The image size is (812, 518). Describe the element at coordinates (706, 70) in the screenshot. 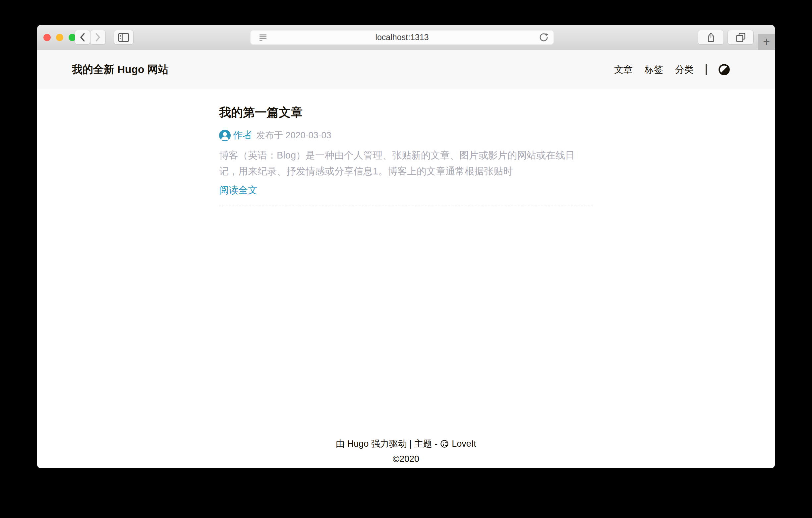

I see `nav-separator` at that location.